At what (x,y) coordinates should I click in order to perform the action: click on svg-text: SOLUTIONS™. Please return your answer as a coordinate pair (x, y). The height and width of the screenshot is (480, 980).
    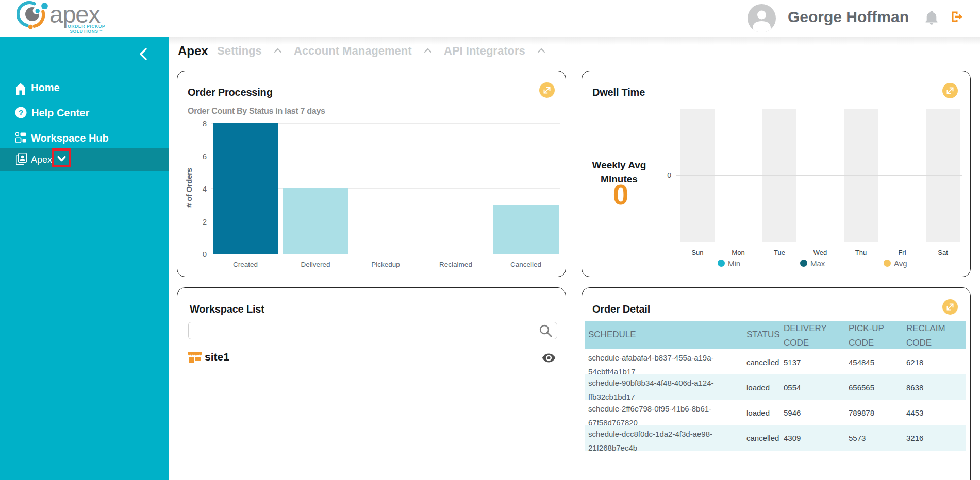
    Looking at the image, I should click on (87, 31).